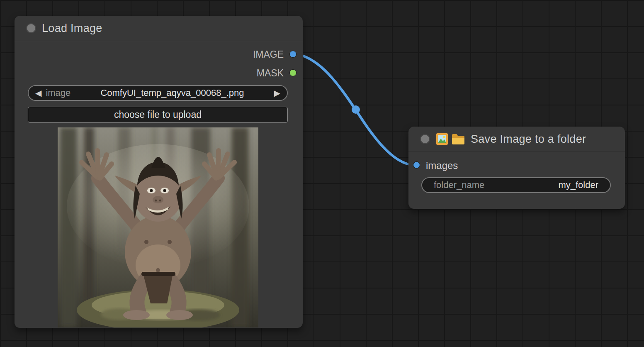 Image resolution: width=644 pixels, height=347 pixels. What do you see at coordinates (542, 185) in the screenshot?
I see `widget-value: my_folder` at bounding box center [542, 185].